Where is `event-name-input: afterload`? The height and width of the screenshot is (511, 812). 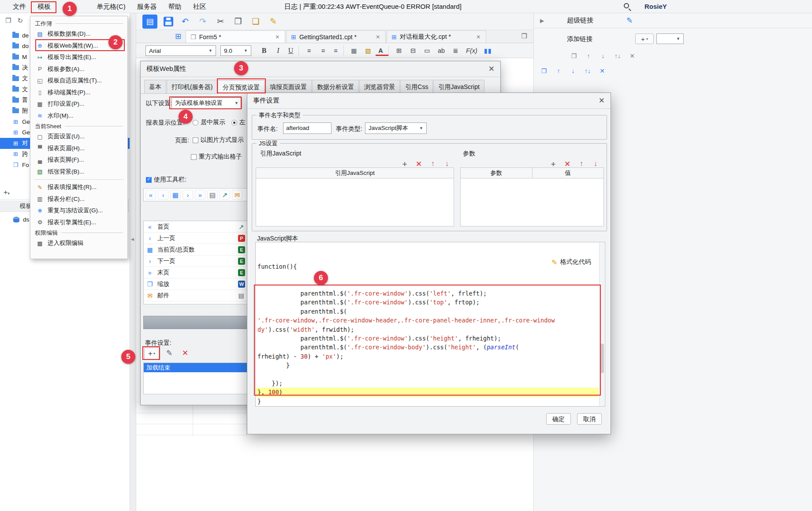 event-name-input: afterload is located at coordinates (307, 128).